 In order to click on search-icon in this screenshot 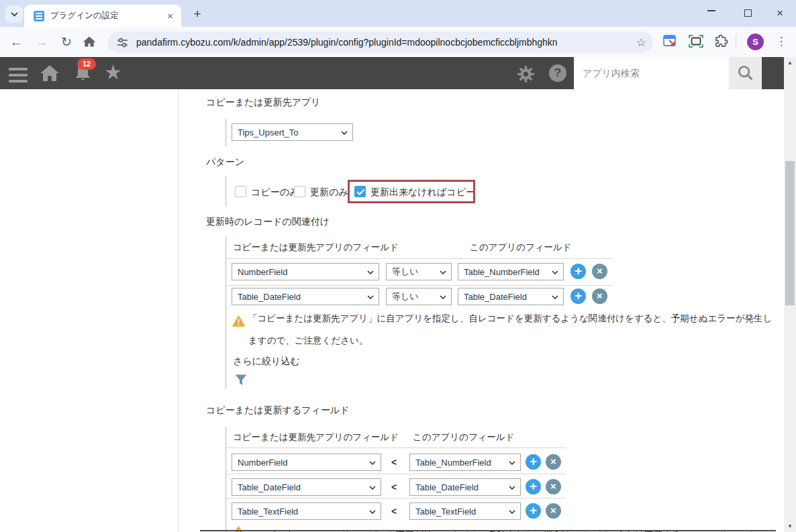, I will do `click(746, 73)`.